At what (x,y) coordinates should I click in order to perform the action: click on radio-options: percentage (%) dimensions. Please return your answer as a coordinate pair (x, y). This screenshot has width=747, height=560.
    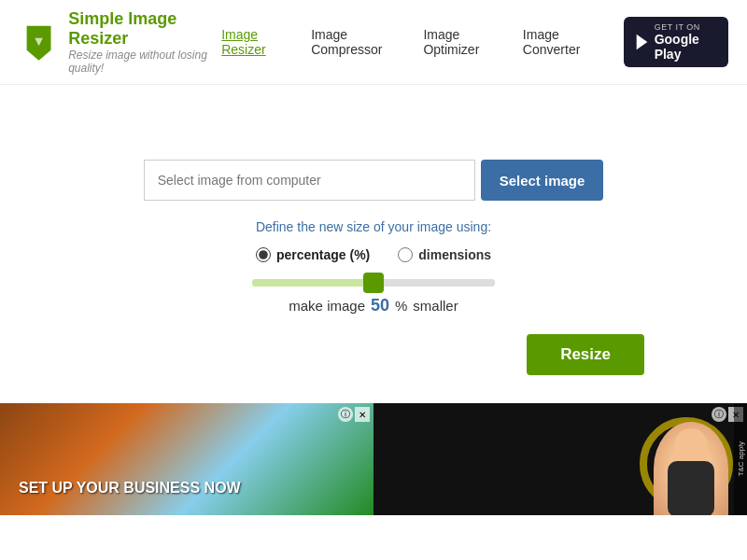
    Looking at the image, I should click on (374, 255).